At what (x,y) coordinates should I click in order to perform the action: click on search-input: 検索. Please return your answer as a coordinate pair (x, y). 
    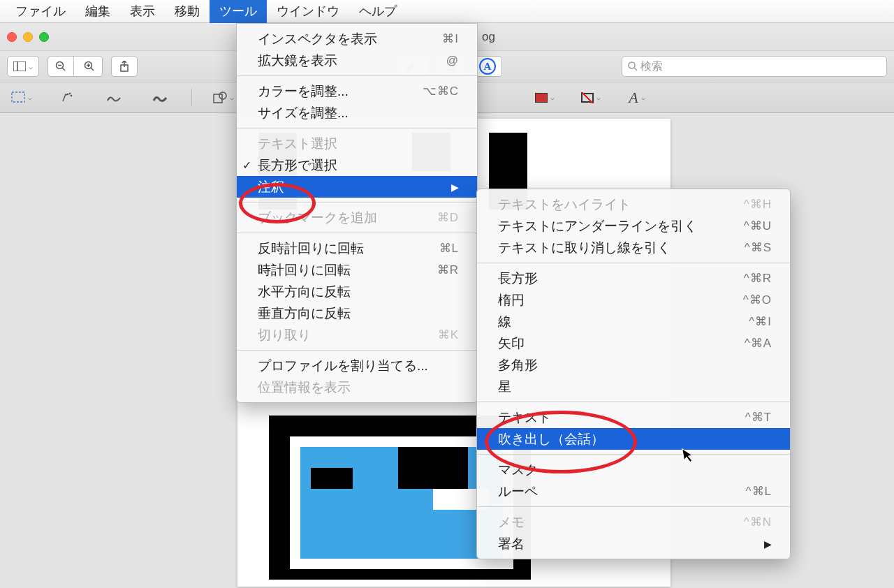
    Looking at the image, I should click on (754, 66).